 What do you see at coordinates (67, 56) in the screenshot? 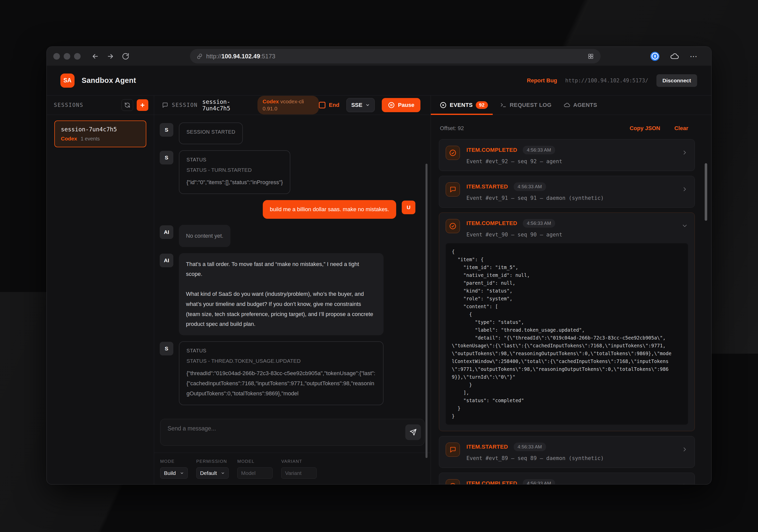
I see `window-traffic-lights` at bounding box center [67, 56].